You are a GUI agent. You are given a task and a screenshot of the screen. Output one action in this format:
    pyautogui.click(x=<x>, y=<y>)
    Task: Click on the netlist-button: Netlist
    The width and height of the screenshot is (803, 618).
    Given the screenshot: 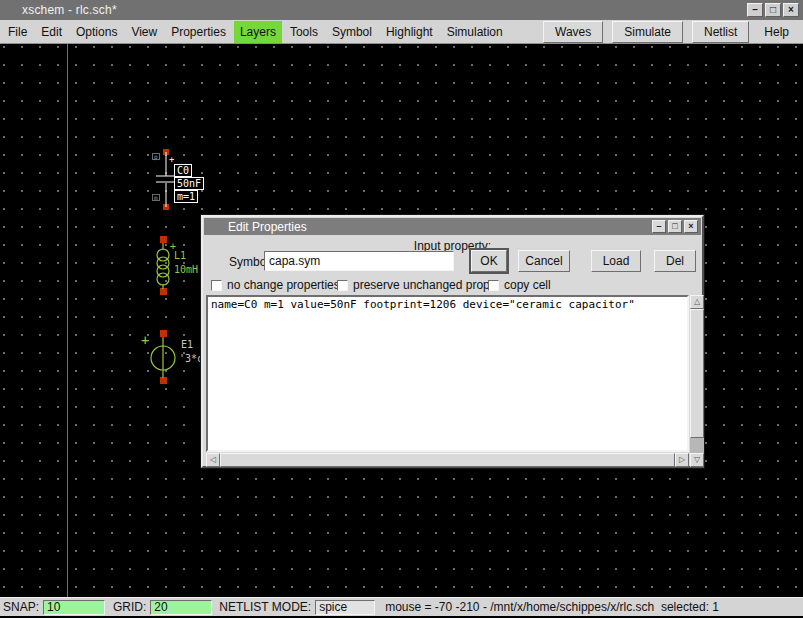 What is the action you would take?
    pyautogui.click(x=720, y=32)
    